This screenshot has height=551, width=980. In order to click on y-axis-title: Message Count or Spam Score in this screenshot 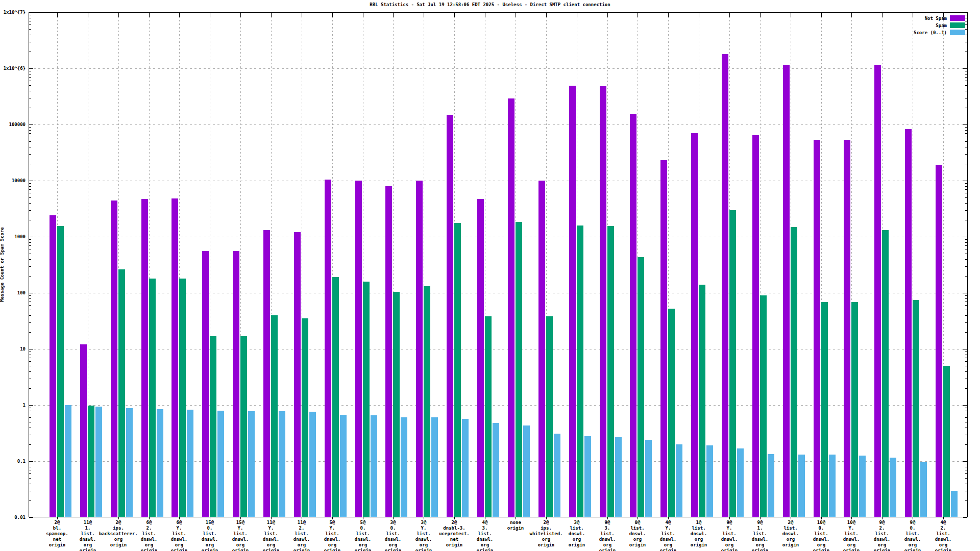, I will do `click(3, 265)`.